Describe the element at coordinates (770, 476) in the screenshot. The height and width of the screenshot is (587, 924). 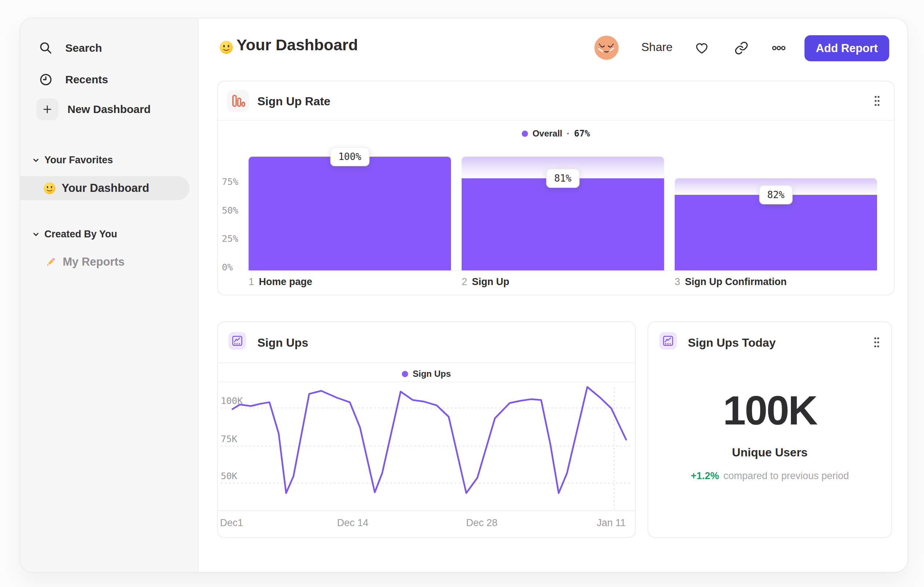
I see `stat-delta-row: +1.2% compared to previous period` at that location.